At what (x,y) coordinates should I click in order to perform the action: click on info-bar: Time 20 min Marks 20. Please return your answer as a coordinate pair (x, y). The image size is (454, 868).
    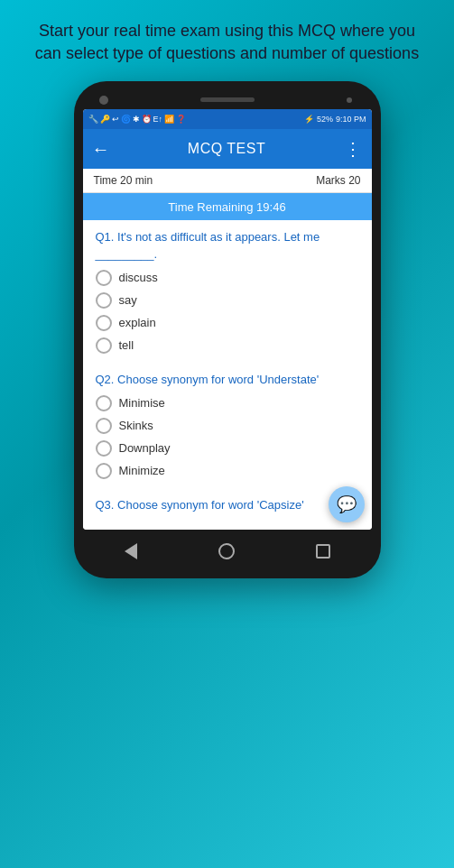
    Looking at the image, I should click on (227, 180).